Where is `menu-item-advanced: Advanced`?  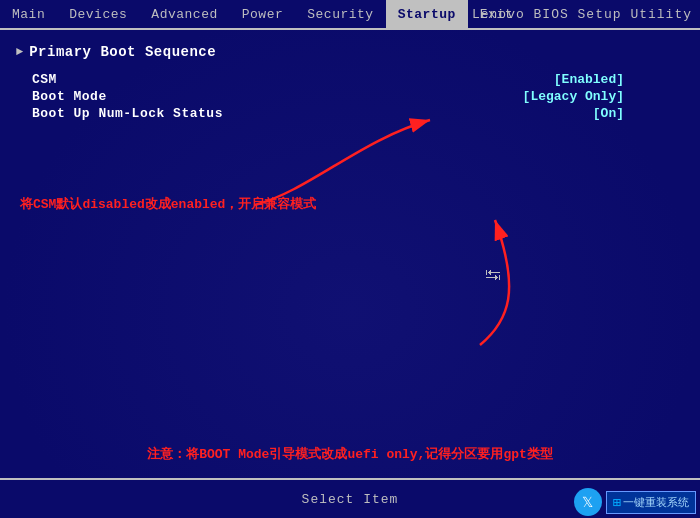 menu-item-advanced: Advanced is located at coordinates (184, 14).